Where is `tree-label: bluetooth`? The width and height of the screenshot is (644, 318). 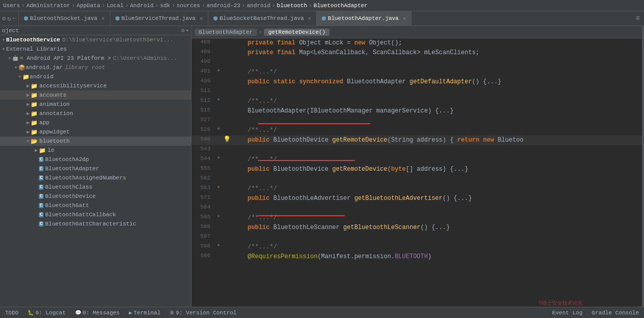 tree-label: bluetooth is located at coordinates (54, 141).